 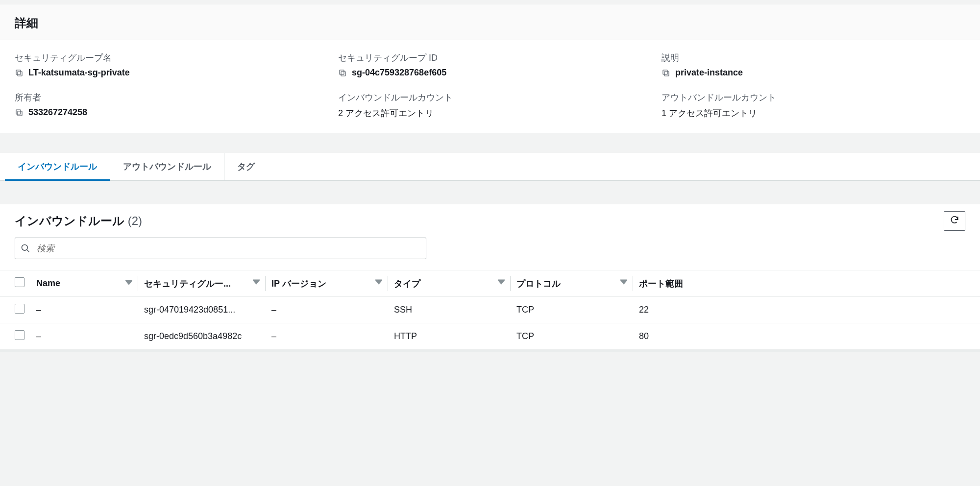 I want to click on field-label: セキュリティグループ ID, so click(x=490, y=58).